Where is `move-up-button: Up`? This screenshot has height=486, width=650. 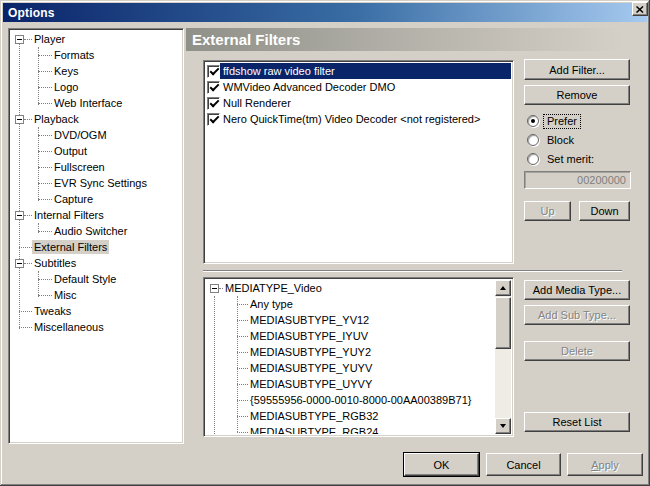 move-up-button: Up is located at coordinates (548, 211).